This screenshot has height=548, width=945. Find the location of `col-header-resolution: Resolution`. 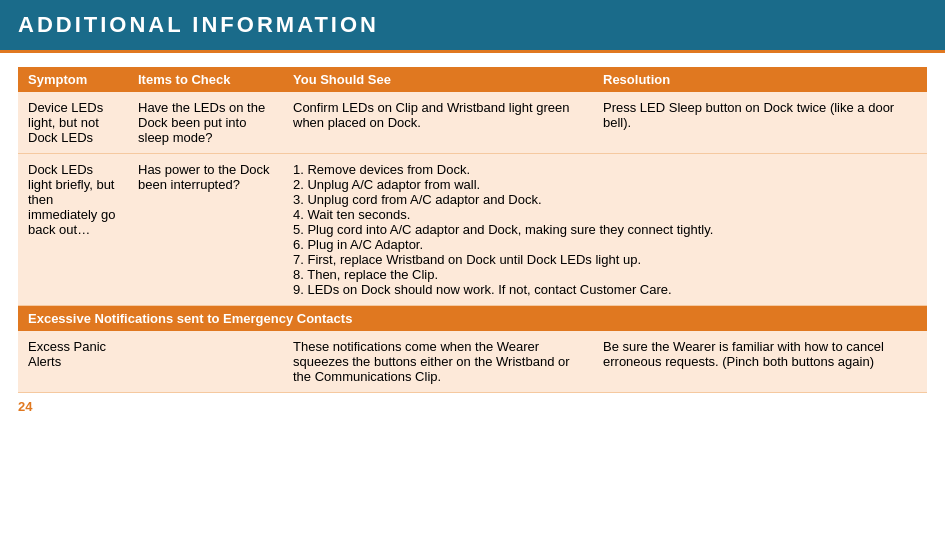

col-header-resolution: Resolution is located at coordinates (760, 80).